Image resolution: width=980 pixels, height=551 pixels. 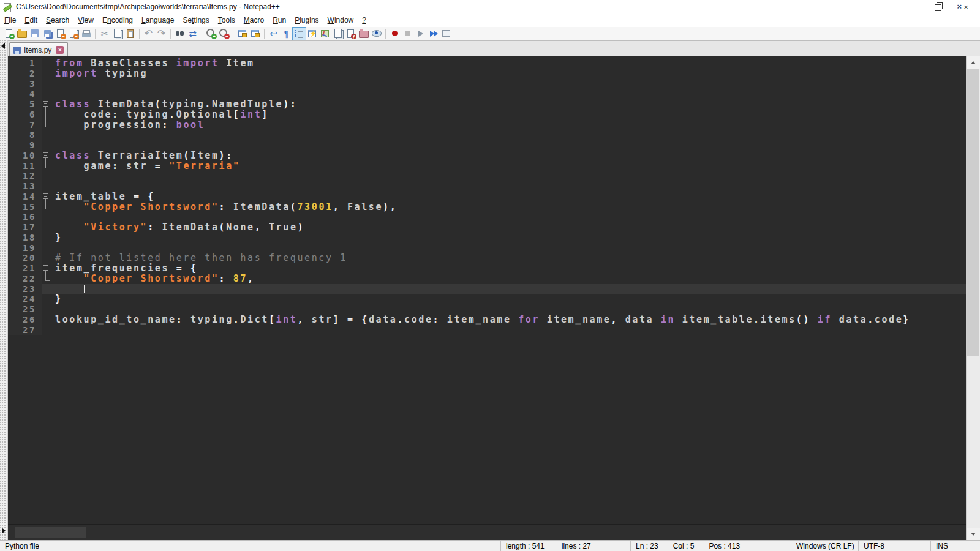 What do you see at coordinates (487, 249) in the screenshot?
I see `code-line-19: 19` at bounding box center [487, 249].